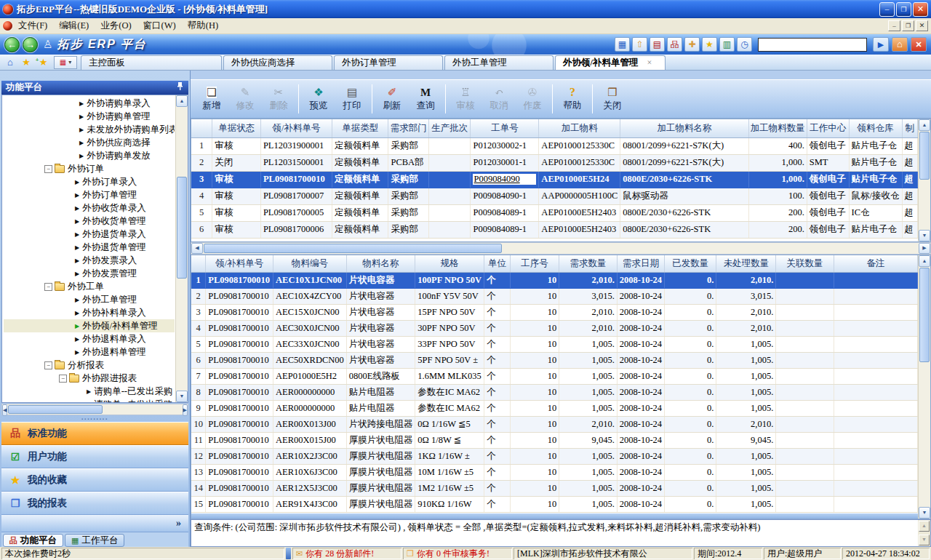 The width and height of the screenshot is (931, 560). What do you see at coordinates (692, 44) in the screenshot?
I see `folder-add-icon: ✚` at bounding box center [692, 44].